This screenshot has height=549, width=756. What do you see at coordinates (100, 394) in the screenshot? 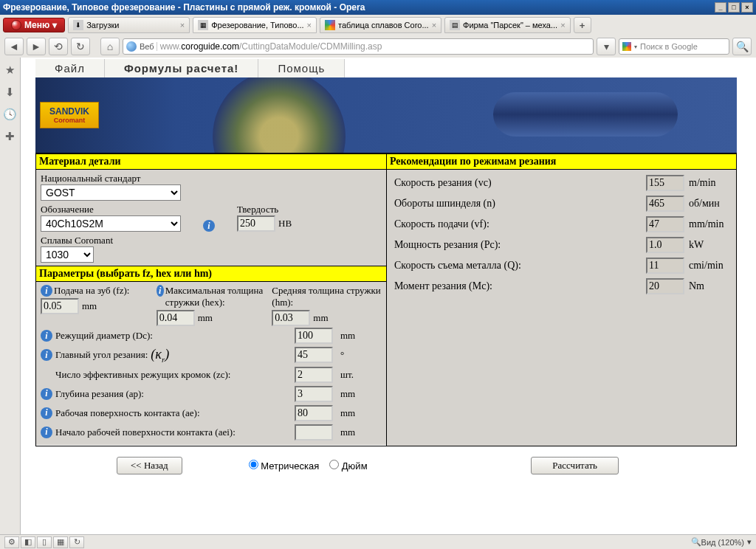
I see `param-label: Глубина резания (ap):` at bounding box center [100, 394].